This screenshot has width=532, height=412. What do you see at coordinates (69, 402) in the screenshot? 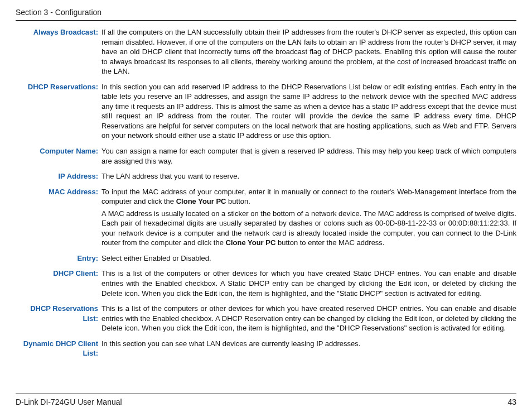
I see `footer-manual-name: D-Link DI-724GU User Manual` at bounding box center [69, 402].